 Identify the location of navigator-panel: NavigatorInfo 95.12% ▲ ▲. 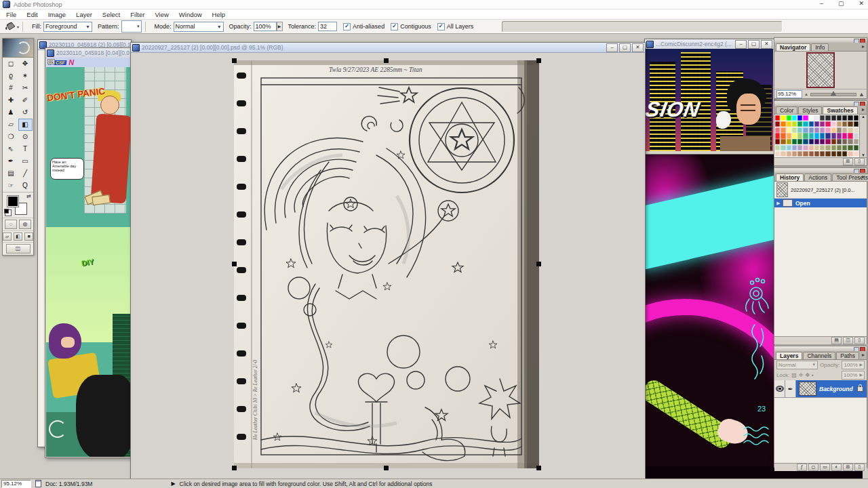
(821, 68).